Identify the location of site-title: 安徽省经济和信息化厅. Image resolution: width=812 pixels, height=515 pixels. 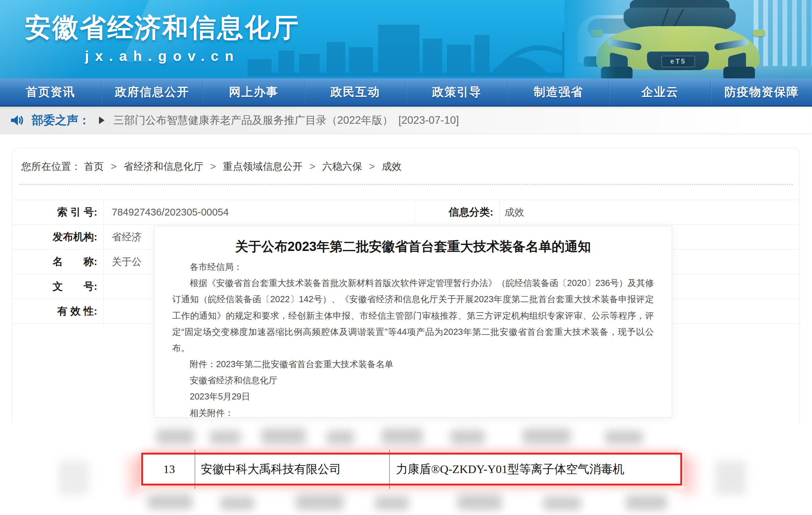
(162, 28).